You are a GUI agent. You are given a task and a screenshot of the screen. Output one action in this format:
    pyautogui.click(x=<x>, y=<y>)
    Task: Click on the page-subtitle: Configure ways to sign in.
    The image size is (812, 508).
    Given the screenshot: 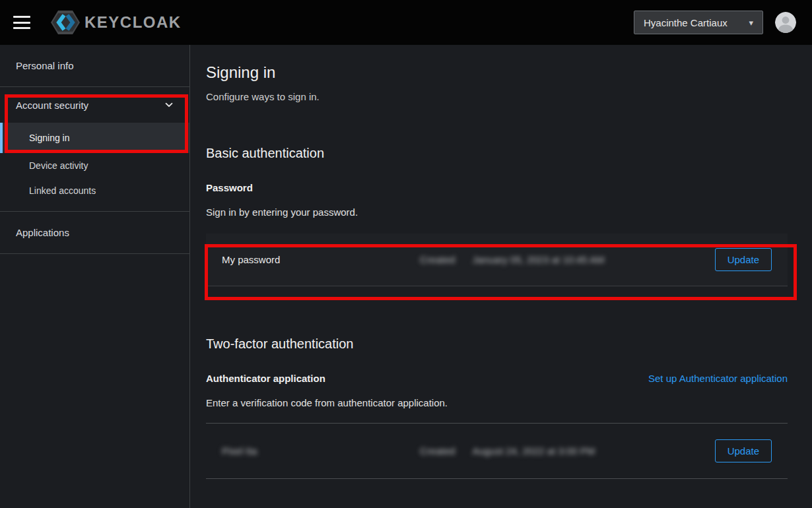 What is the action you would take?
    pyautogui.click(x=496, y=96)
    